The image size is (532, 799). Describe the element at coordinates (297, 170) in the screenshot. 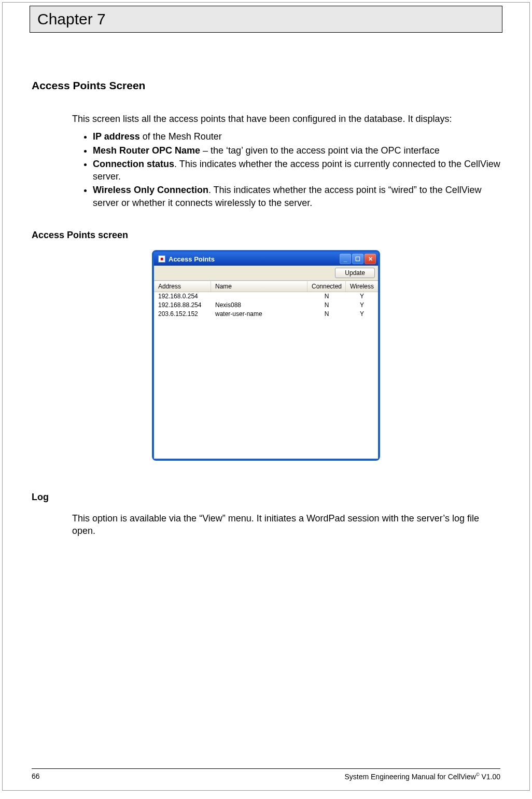

I see `bullet-item: Connection status. This indicates whethe…` at that location.